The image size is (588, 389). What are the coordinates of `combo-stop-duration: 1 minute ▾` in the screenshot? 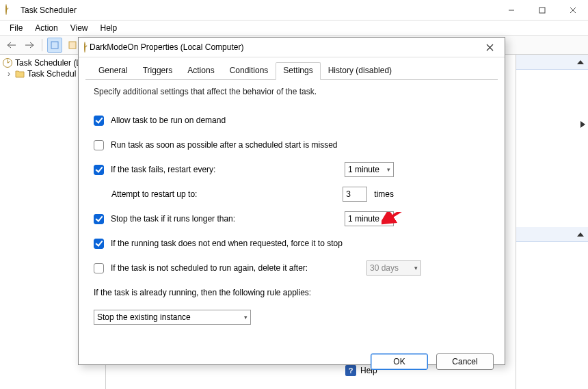 It's located at (369, 219).